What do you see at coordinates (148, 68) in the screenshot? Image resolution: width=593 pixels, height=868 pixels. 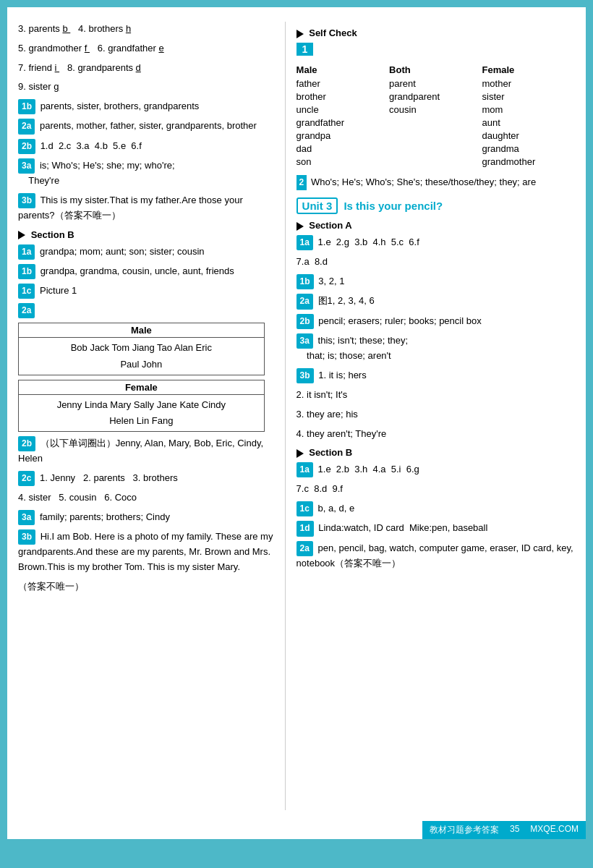 I see `line-friend: 7. friend i 8. grandparents d` at bounding box center [148, 68].